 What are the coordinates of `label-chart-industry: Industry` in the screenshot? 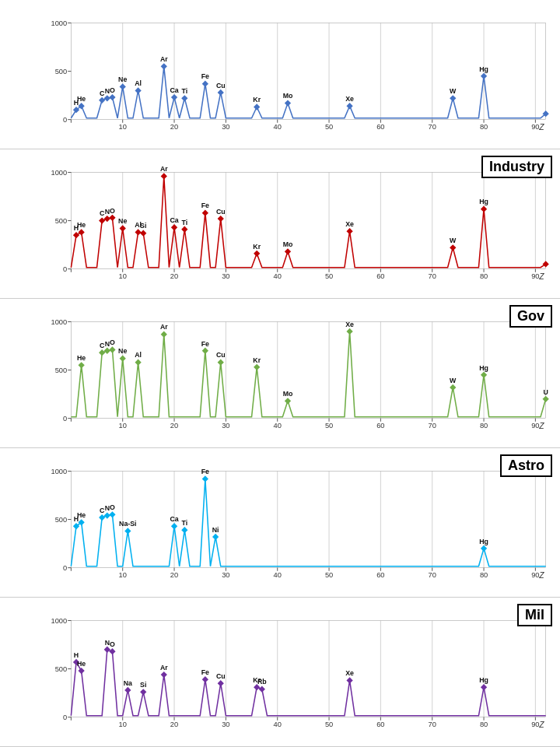 It's located at (516, 167).